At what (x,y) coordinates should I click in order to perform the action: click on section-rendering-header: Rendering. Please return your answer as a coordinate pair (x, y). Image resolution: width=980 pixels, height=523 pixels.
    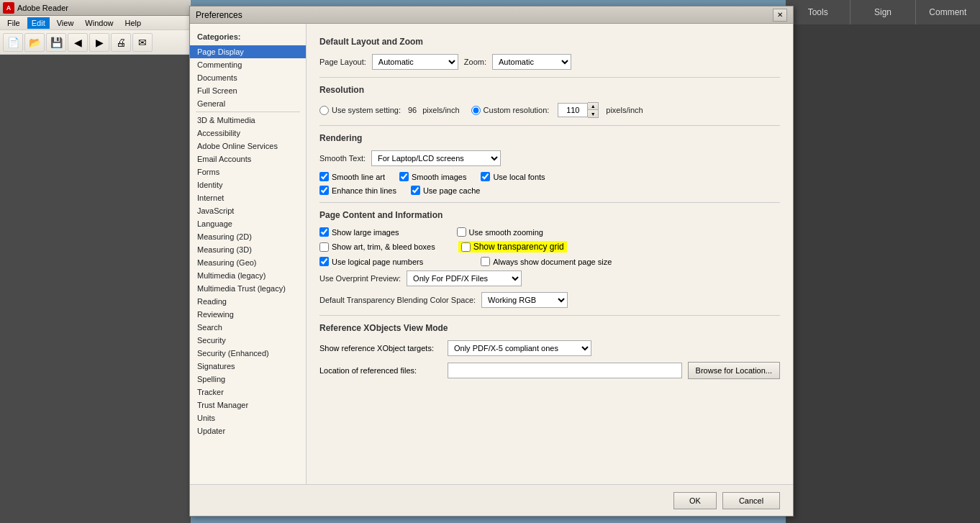
    Looking at the image, I should click on (550, 138).